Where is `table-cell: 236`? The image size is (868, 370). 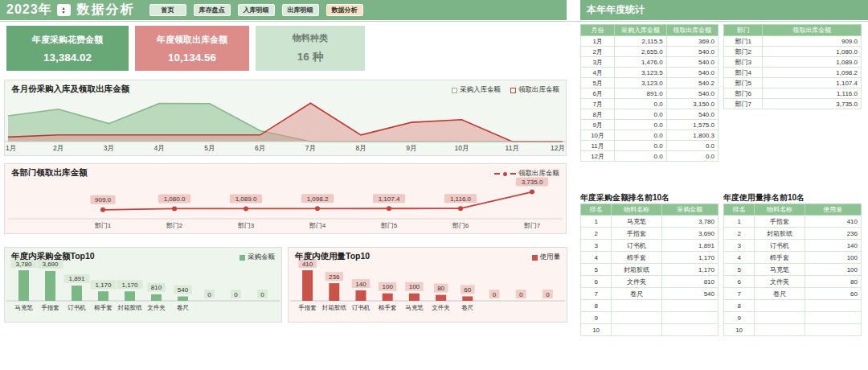 table-cell: 236 is located at coordinates (833, 233).